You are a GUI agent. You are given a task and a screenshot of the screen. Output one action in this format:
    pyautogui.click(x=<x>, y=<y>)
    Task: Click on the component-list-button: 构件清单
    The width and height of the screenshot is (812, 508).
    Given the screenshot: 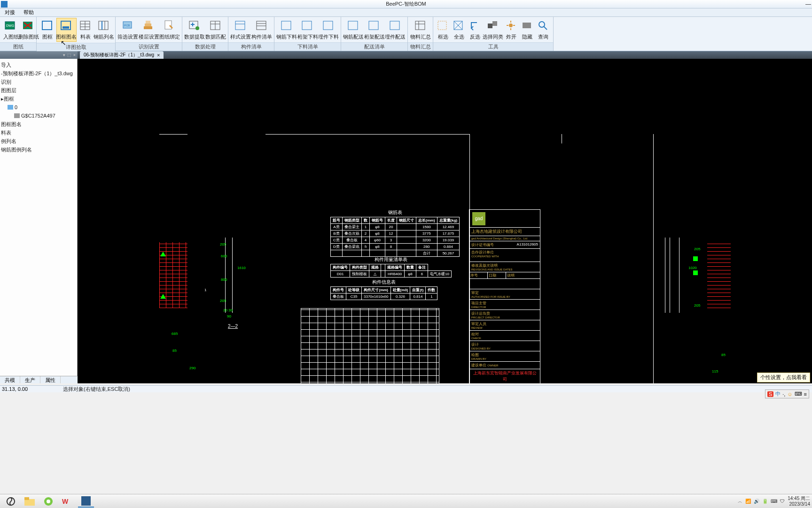 What is the action you would take?
    pyautogui.click(x=262, y=30)
    